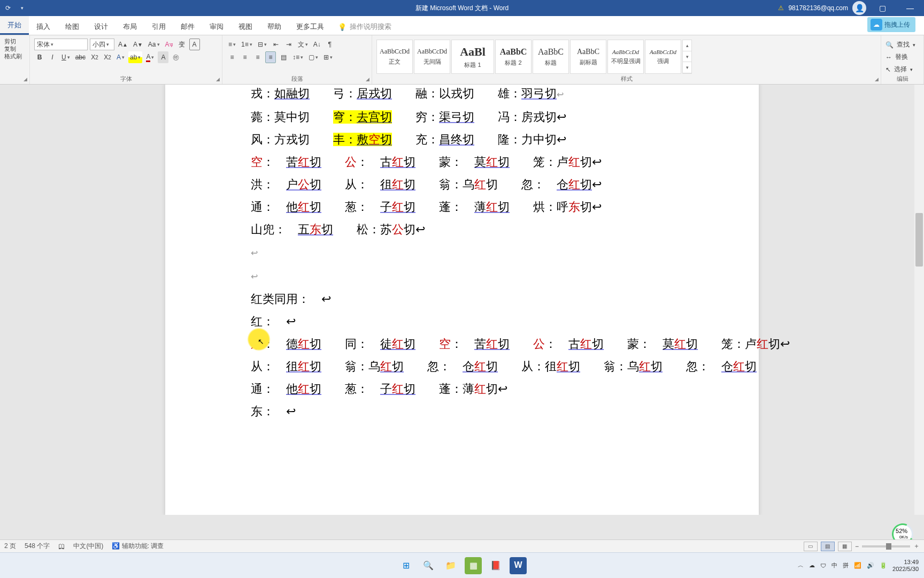 This screenshot has width=924, height=578. Describe the element at coordinates (130, 26) in the screenshot. I see `tab-layout: 布局` at that location.